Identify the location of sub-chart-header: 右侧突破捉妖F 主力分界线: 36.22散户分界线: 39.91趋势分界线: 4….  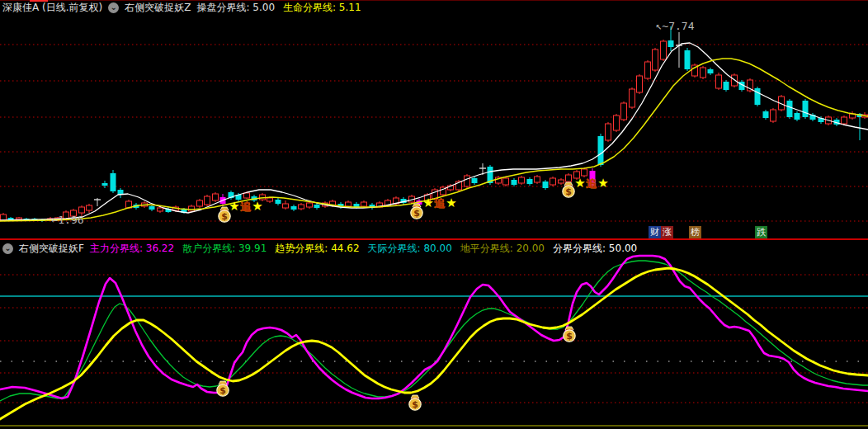
(320, 248).